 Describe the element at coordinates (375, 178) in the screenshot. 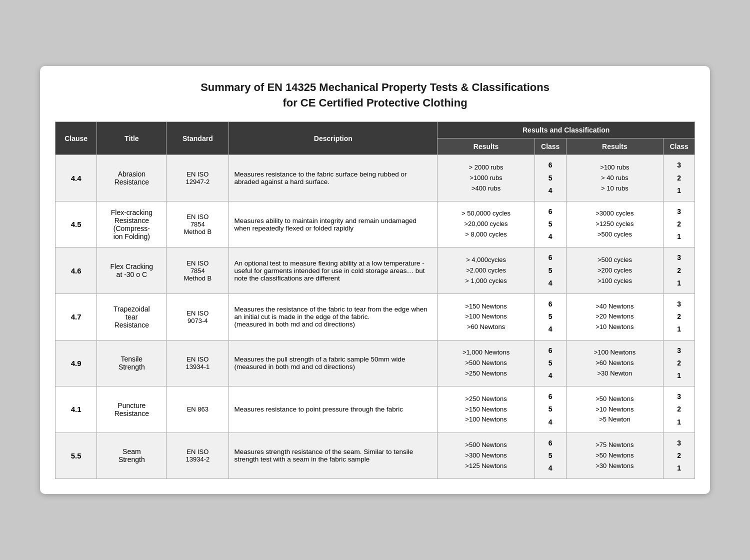

I see `table-row: 4.4Abrasion ResistanceEN ISO 12947-2Meas…` at that location.